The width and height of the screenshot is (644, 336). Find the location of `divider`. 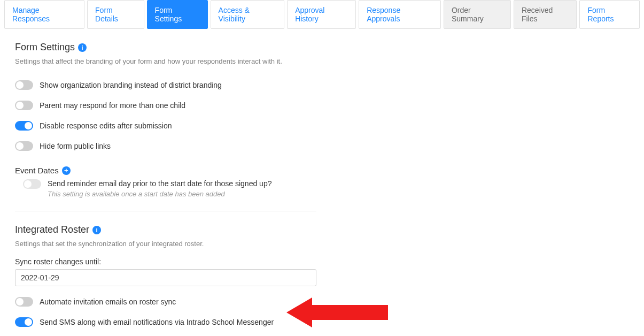

divider is located at coordinates (166, 211).